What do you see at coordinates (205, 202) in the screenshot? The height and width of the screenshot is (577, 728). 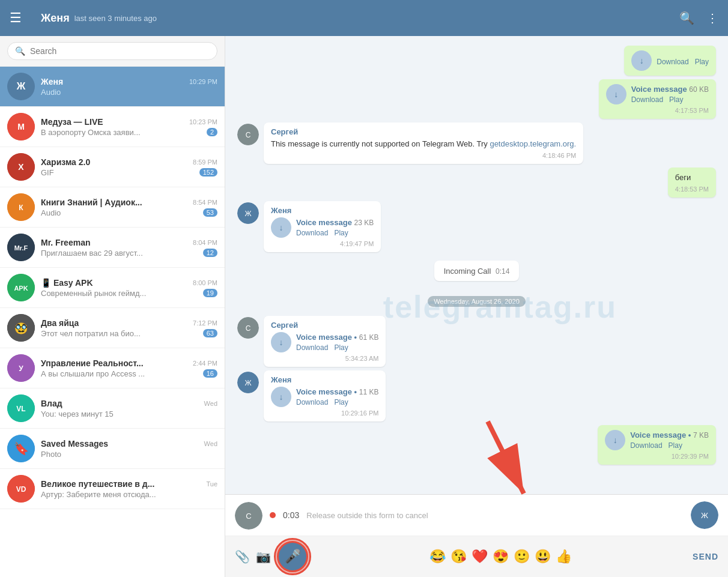 I see `chat-time-knigi: 8:54 PM` at bounding box center [205, 202].